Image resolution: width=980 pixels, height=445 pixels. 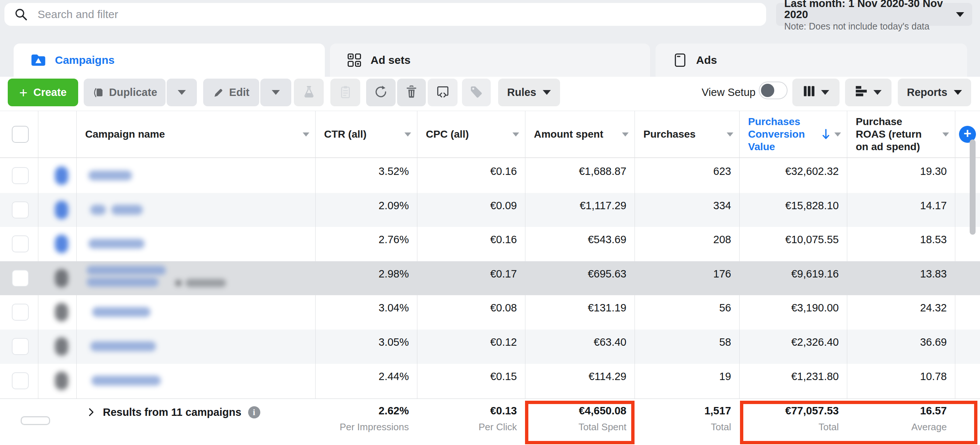 What do you see at coordinates (196, 347) in the screenshot?
I see `campaign-name-cell` at bounding box center [196, 347].